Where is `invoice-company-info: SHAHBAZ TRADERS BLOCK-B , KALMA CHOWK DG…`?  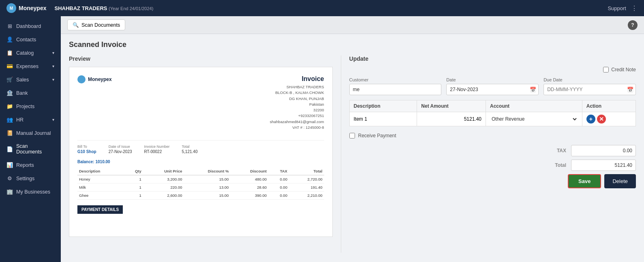
invoice-company-info: SHAHBAZ TRADERS BLOCK-B , KALMA CHOWK DG… is located at coordinates (297, 107).